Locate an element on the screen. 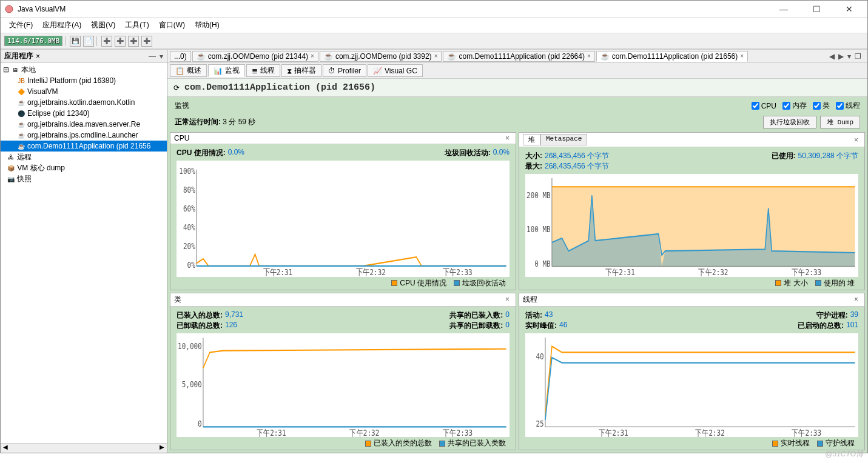  check-cpu: CPU is located at coordinates (764, 106).